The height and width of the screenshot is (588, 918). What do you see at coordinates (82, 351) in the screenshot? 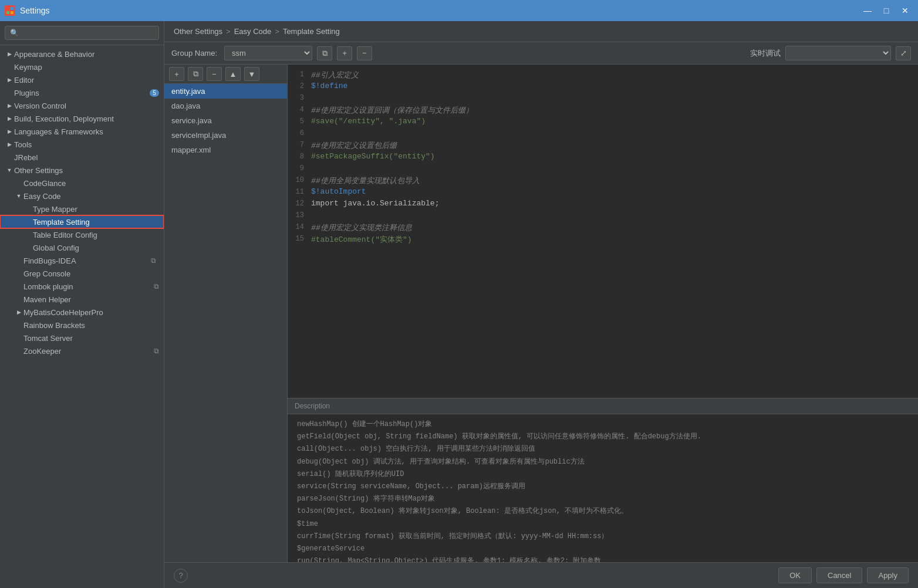
I see `sidebar-item-zookeeper: ZooKeeper ⧉` at bounding box center [82, 351].